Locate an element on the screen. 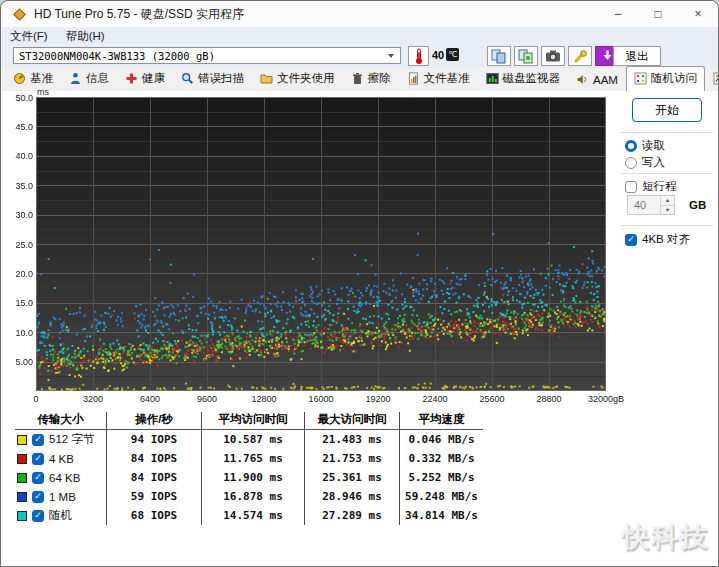 This screenshot has height=567, width=719. size-stepper: ▲ ▼ is located at coordinates (667, 205).